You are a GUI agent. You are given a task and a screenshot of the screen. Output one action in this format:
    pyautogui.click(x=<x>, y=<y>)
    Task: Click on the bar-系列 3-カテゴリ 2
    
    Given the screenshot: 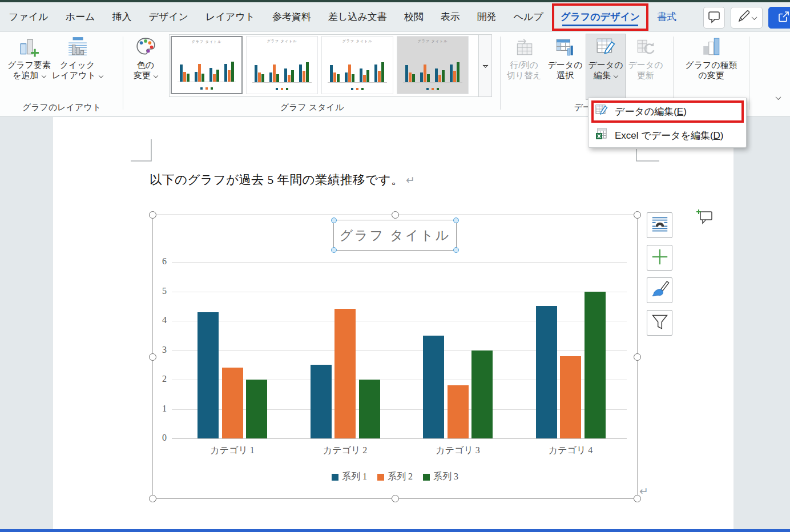 What is the action you would take?
    pyautogui.click(x=370, y=409)
    